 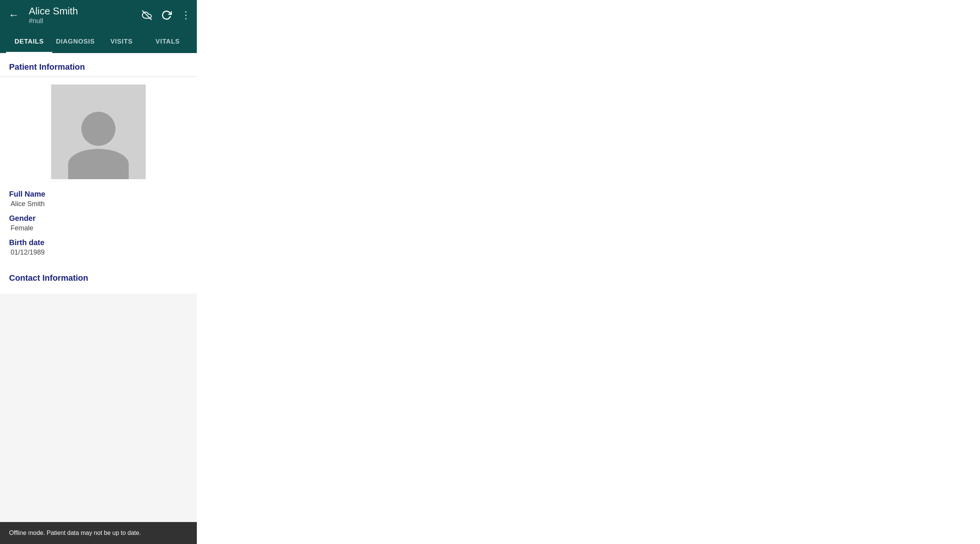 What do you see at coordinates (81, 21) in the screenshot?
I see `toolbar-subtitle: #null` at bounding box center [81, 21].